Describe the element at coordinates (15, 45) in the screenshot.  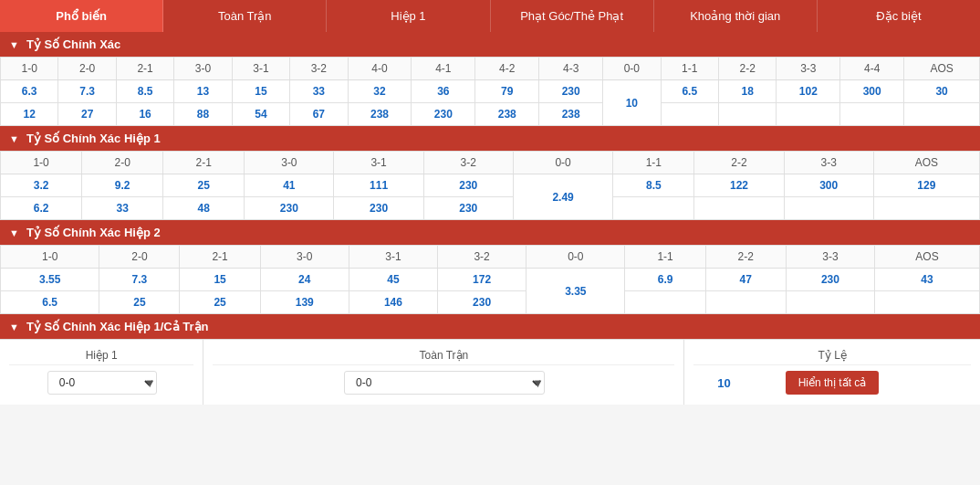
I see `chevron-icon-1: ▼` at that location.